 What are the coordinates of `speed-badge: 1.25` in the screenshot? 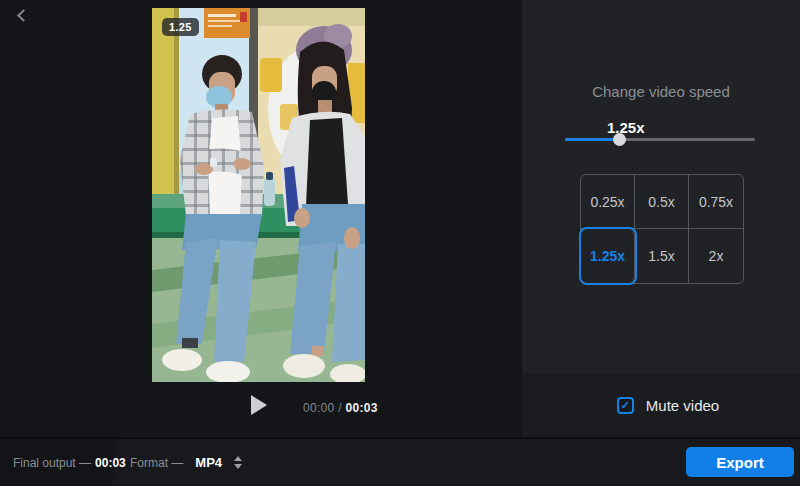 It's located at (180, 27).